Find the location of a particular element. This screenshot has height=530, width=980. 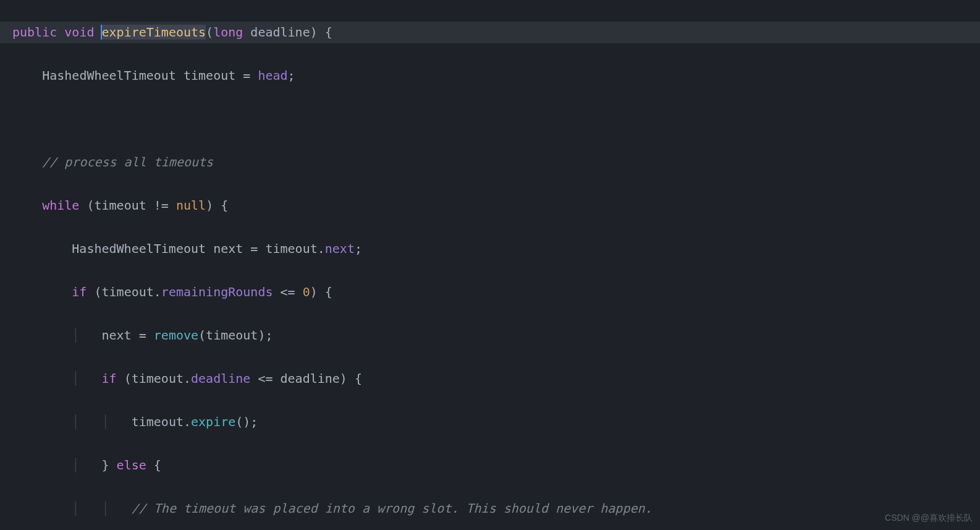

code-line-8: │ if (timeout.deadline <= deadline) { is located at coordinates (490, 378).